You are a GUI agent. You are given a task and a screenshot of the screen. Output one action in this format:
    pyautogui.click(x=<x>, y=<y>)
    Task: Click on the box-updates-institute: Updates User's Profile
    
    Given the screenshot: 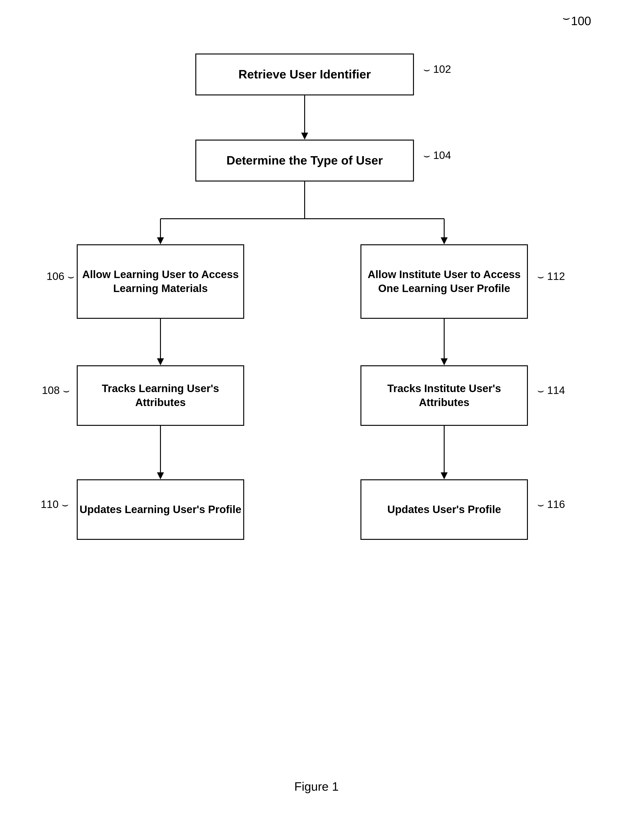 What is the action you would take?
    pyautogui.click(x=444, y=510)
    